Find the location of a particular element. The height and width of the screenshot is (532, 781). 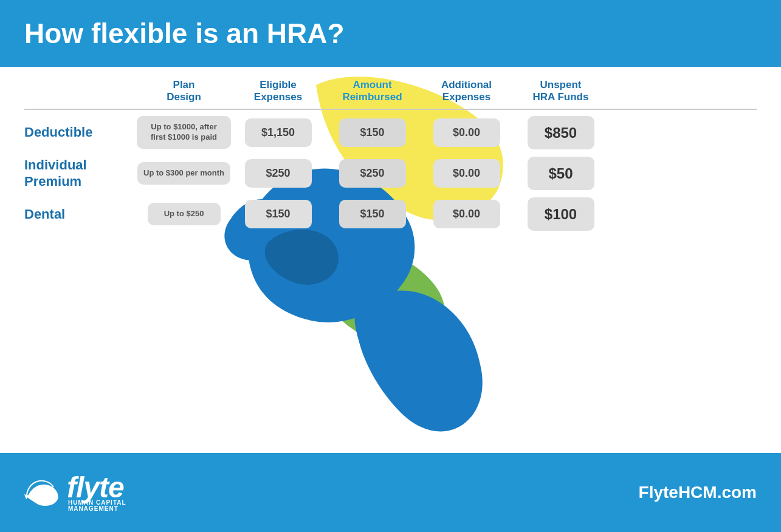

value-individual-plan-design: Up to $300 per month is located at coordinates (184, 174).